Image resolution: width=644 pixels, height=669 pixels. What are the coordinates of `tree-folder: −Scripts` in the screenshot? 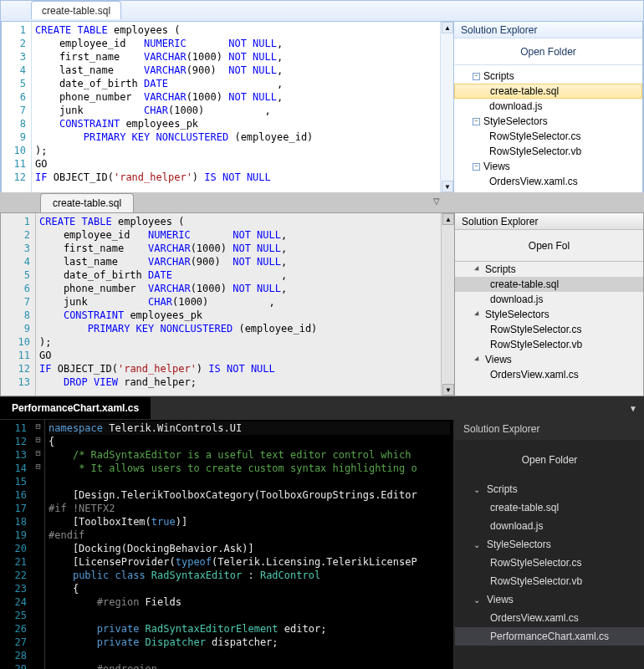 It's located at (549, 76).